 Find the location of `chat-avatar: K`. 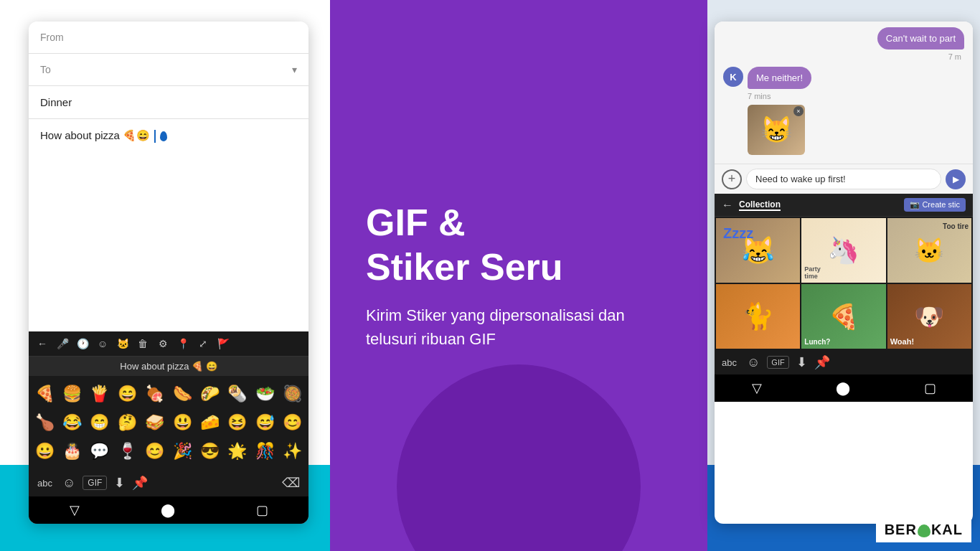

chat-avatar: K is located at coordinates (733, 77).